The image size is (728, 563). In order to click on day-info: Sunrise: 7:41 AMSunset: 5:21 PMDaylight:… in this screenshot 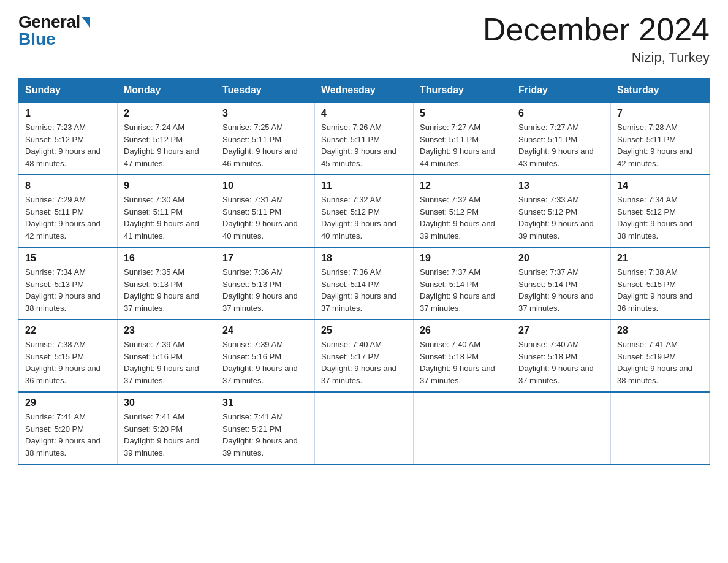, I will do `click(260, 435)`.